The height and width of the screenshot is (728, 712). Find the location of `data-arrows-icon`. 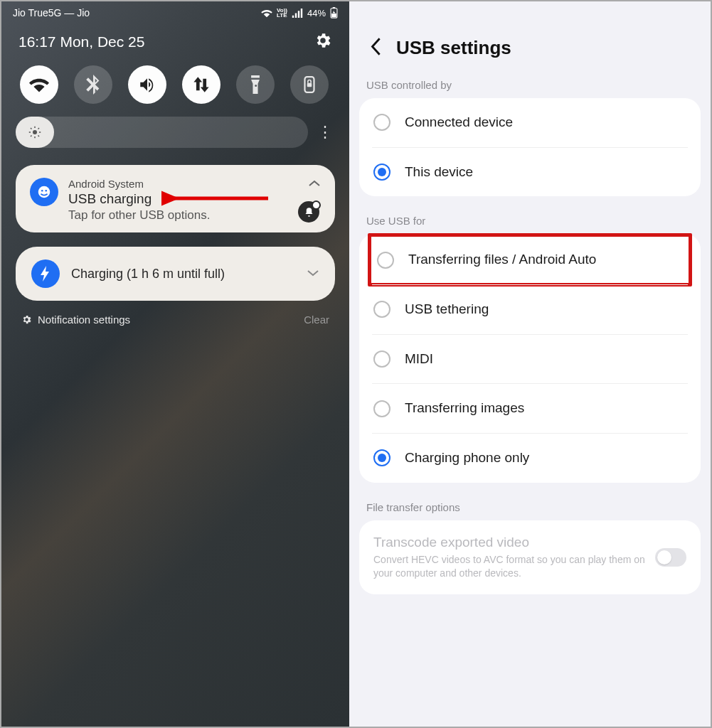

data-arrows-icon is located at coordinates (201, 85).